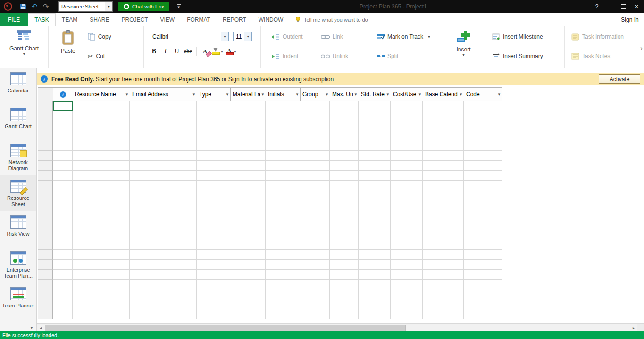  I want to click on column-header-code: Code▼, so click(483, 94).